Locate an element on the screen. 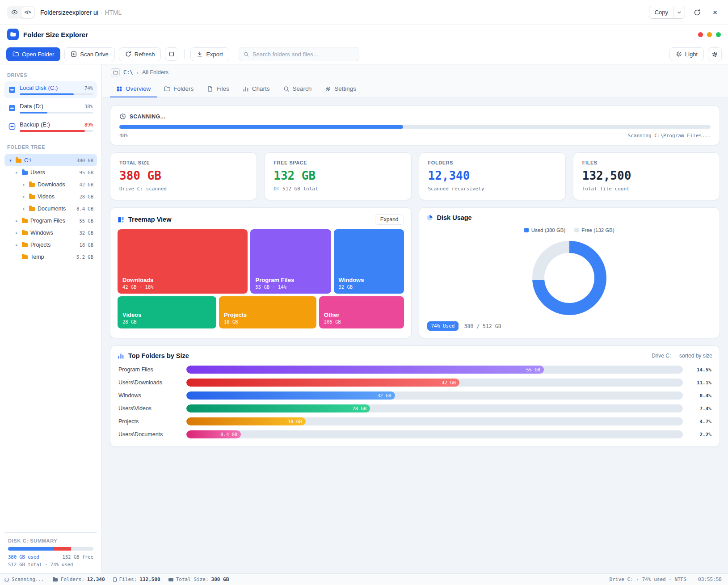  copy-button: Copy is located at coordinates (661, 13).